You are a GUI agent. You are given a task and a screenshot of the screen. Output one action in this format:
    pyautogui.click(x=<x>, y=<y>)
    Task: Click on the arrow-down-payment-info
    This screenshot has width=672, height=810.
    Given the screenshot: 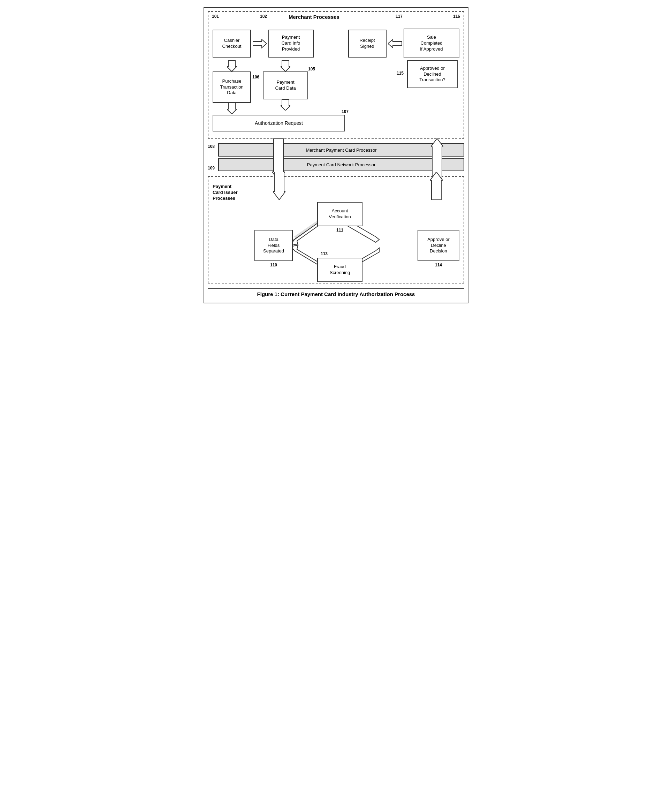 What is the action you would take?
    pyautogui.click(x=285, y=66)
    